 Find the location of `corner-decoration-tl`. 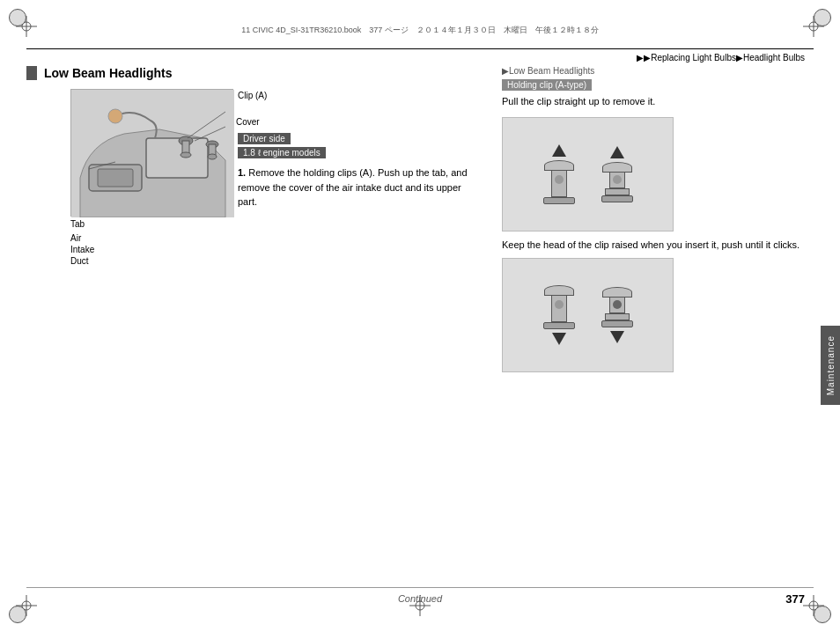

corner-decoration-tl is located at coordinates (18, 18).